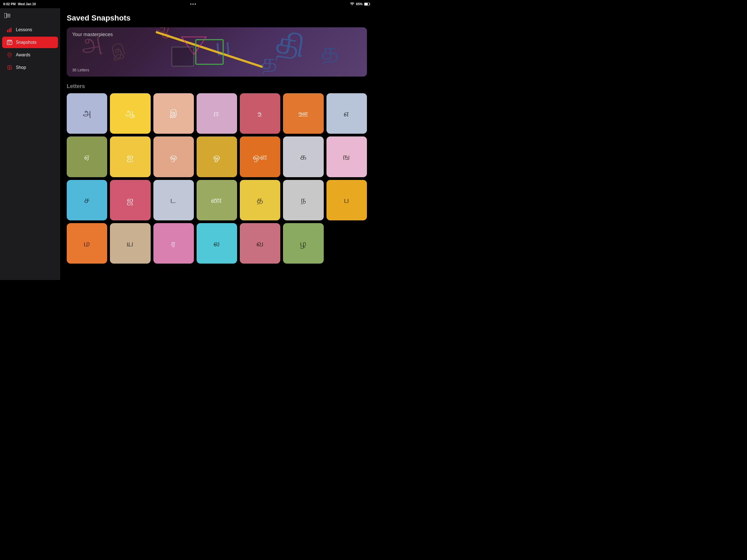 The width and height of the screenshot is (747, 560). What do you see at coordinates (30, 144) in the screenshot?
I see `sidebar: Lessons Snapshots Awards` at bounding box center [30, 144].